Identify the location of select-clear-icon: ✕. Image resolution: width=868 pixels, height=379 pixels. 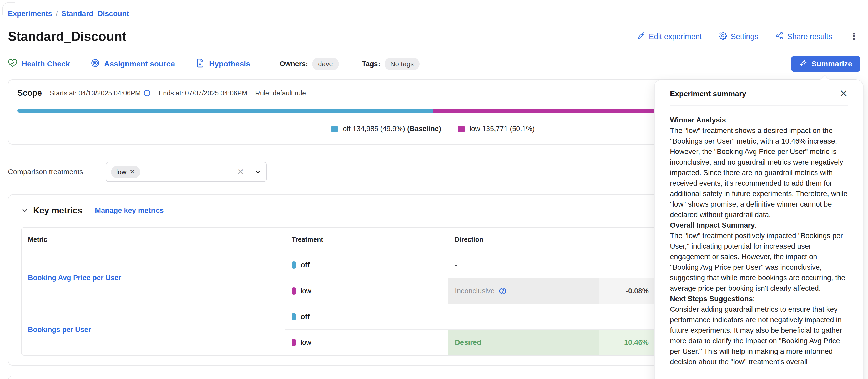
(241, 172).